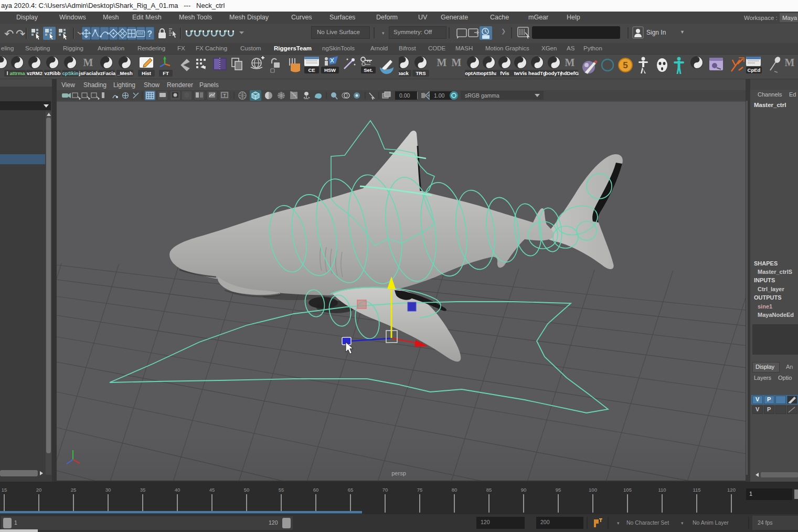 The width and height of the screenshot is (798, 532). What do you see at coordinates (143, 490) in the screenshot?
I see `svg-text: 35` at bounding box center [143, 490].